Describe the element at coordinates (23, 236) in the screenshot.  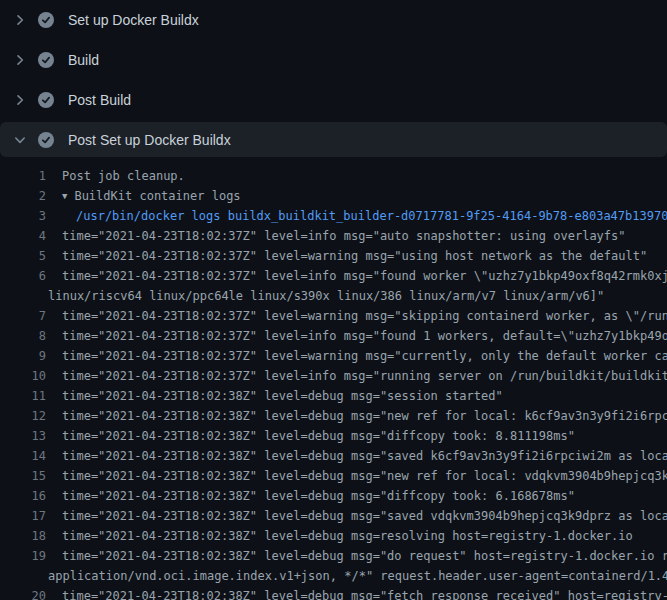
I see `line-number: 4` at that location.